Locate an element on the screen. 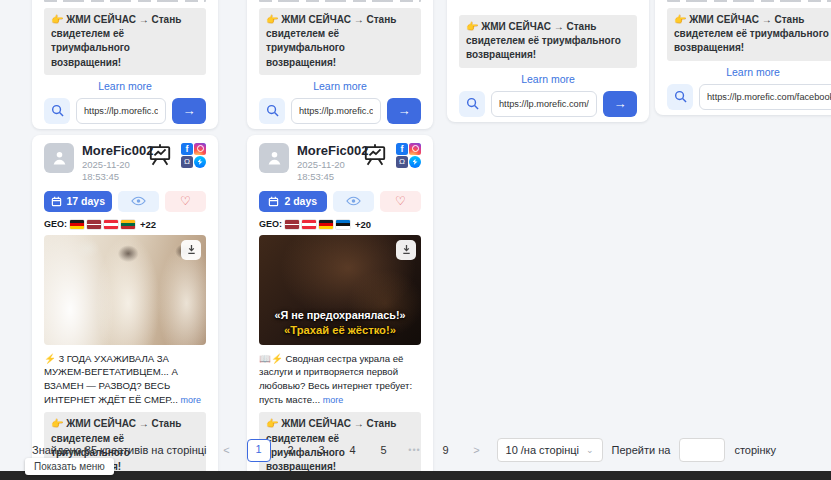 Image resolution: width=831 pixels, height=480 pixels. eye-icon is located at coordinates (354, 201).